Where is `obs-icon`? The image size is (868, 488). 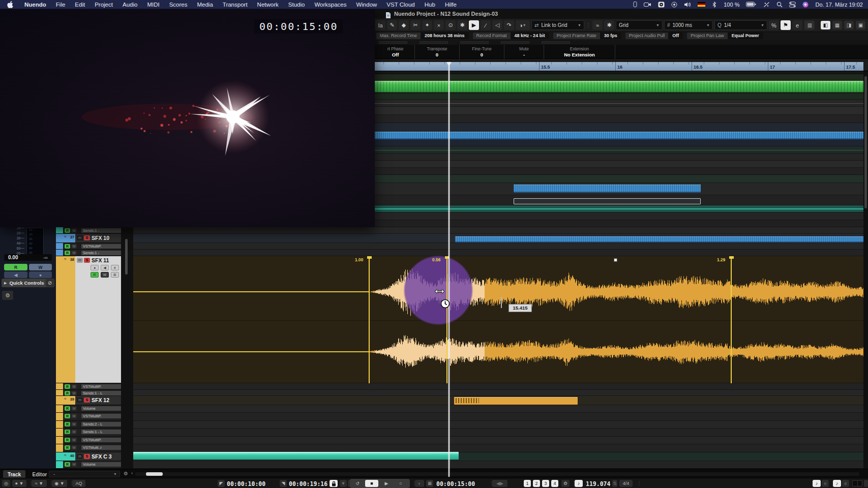 obs-icon is located at coordinates (661, 5).